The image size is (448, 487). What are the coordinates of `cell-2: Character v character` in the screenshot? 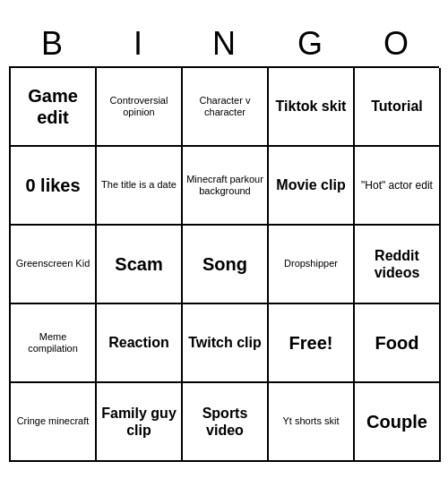 It's located at (226, 107).